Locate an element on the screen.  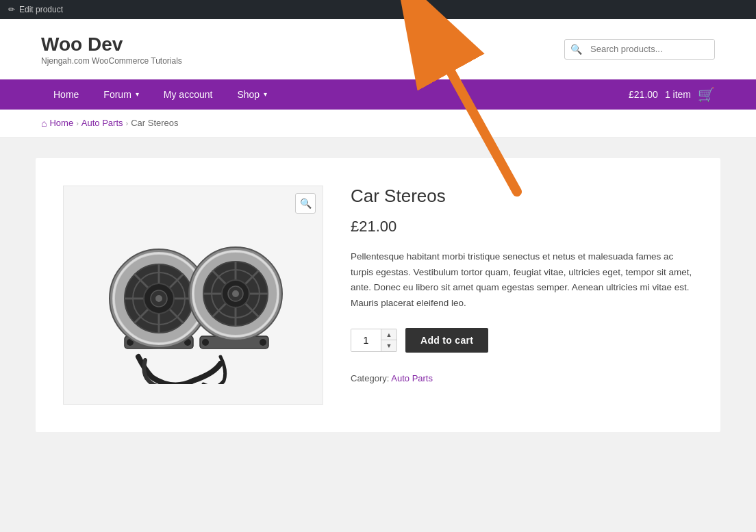
nav-item-home: Home is located at coordinates (66, 94).